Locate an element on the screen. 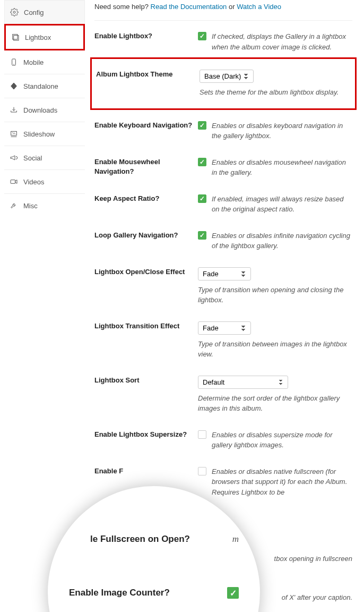 Image resolution: width=364 pixels, height=612 pixels. megaphone-icon is located at coordinates (14, 158).